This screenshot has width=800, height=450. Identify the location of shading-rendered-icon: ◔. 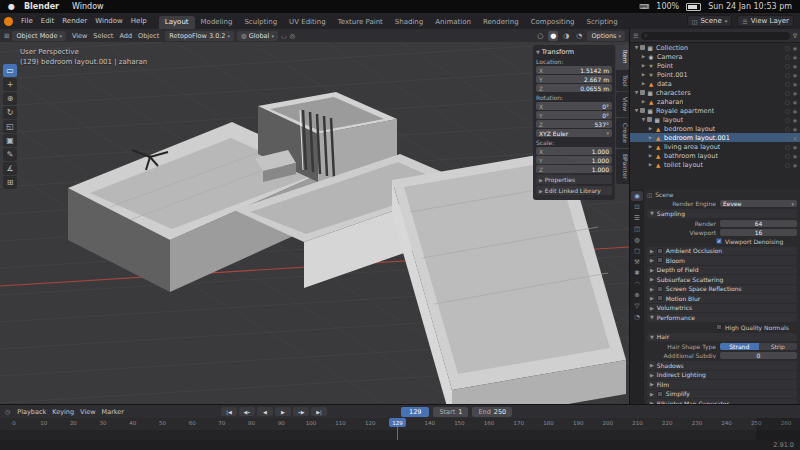
(579, 36).